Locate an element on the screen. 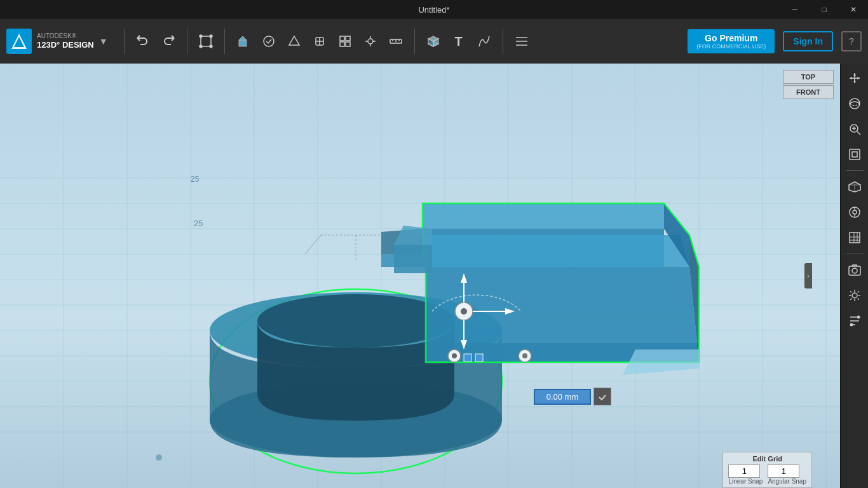  pan-button is located at coordinates (855, 78).